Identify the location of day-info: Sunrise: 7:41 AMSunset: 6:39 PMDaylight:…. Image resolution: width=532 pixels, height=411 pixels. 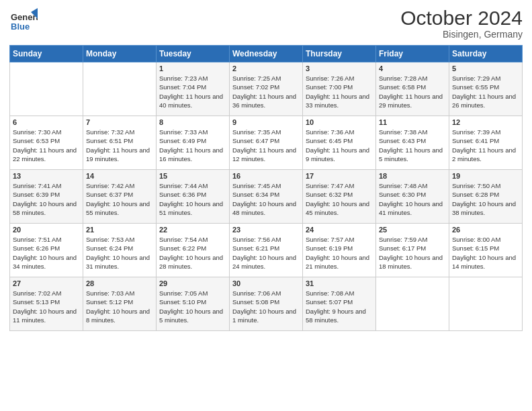
(46, 199).